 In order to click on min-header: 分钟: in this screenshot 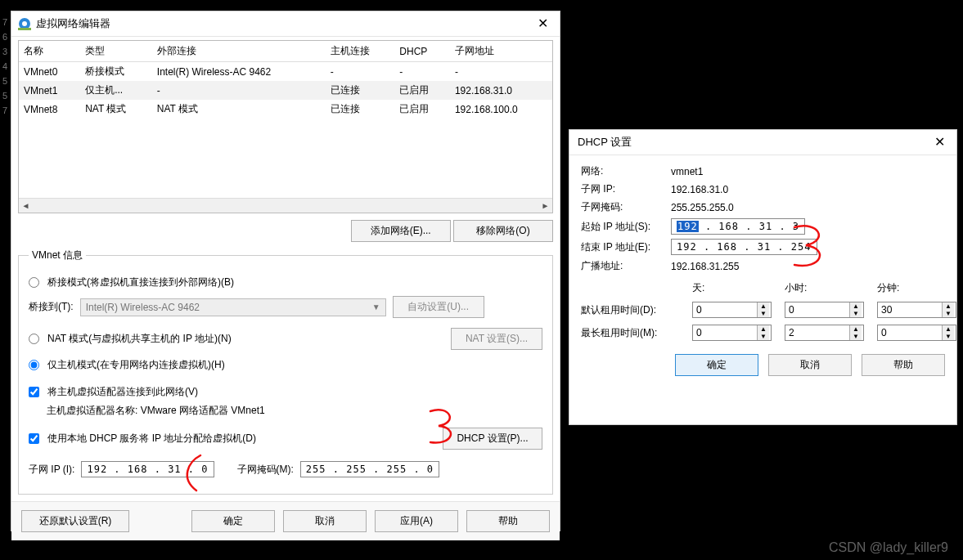, I will do `click(916, 288)`.